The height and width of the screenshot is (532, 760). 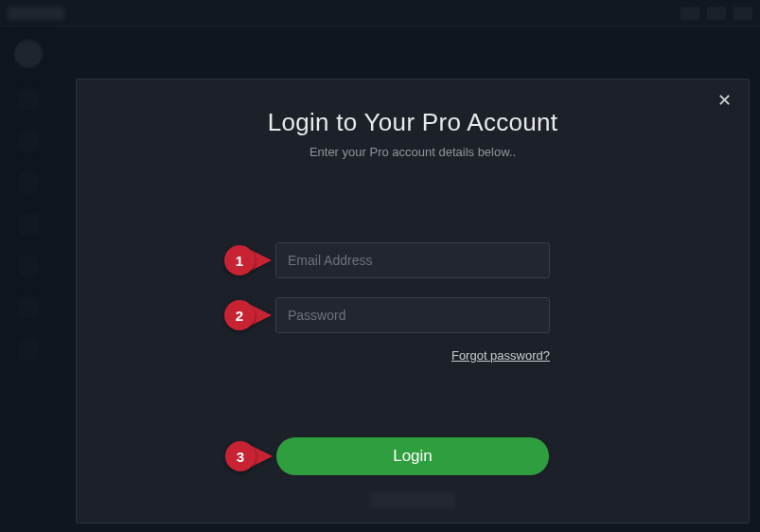 I want to click on callout-3-bubble: 3, so click(x=240, y=456).